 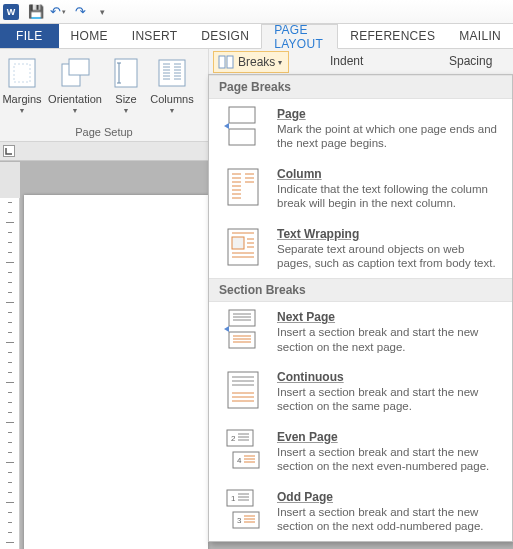 I want to click on title-bar: W 💾 ↶▾ ↷ ▾, so click(x=256, y=12).